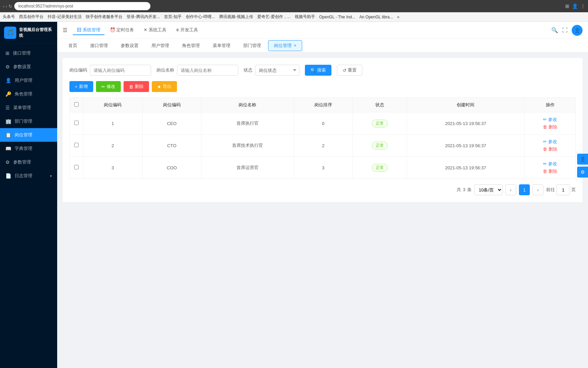 This screenshot has height=368, width=588. I want to click on edit-button: ✏ 修改, so click(108, 87).